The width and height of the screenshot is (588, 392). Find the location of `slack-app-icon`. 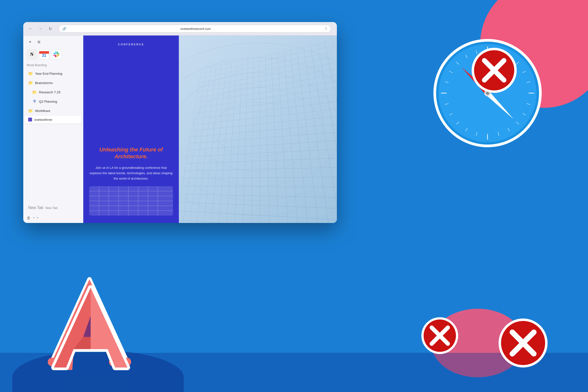

slack-app-icon is located at coordinates (56, 54).